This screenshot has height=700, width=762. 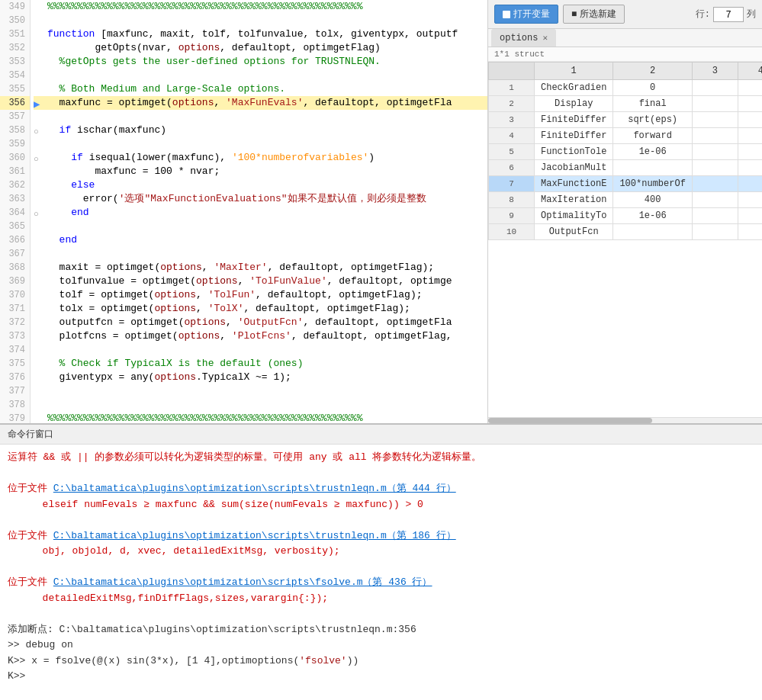 What do you see at coordinates (593, 14) in the screenshot?
I see `new-selection-button: ■ 所选新建` at bounding box center [593, 14].